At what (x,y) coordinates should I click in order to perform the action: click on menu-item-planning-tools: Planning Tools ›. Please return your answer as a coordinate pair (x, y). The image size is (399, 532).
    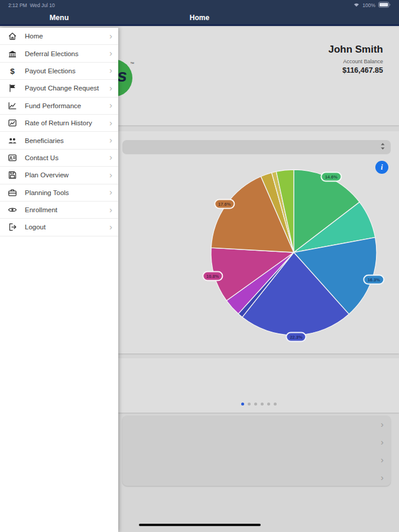
    Looking at the image, I should click on (59, 193).